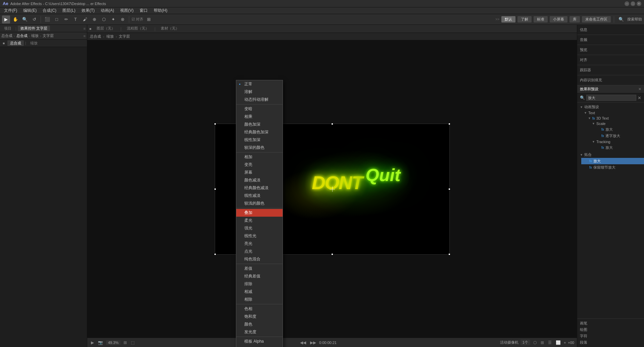 The image size is (644, 347). Describe the element at coordinates (113, 343) in the screenshot. I see `zoom-display: 49.3%` at that location.